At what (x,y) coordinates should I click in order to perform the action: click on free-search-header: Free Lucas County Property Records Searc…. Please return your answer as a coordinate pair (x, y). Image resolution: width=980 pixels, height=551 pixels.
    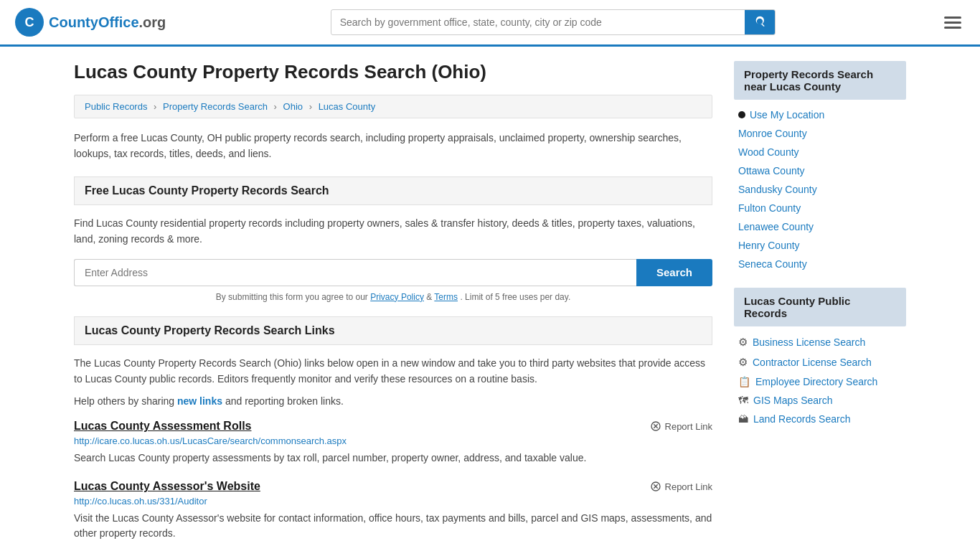
    Looking at the image, I should click on (393, 191).